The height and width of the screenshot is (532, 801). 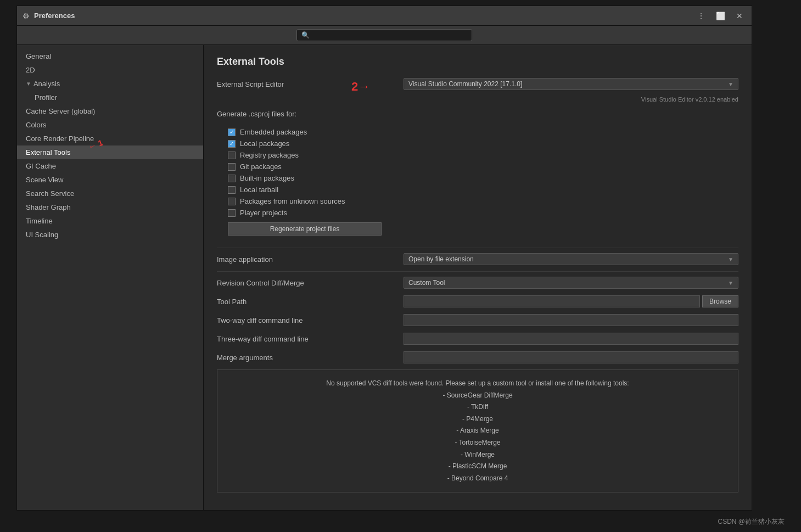 What do you see at coordinates (110, 221) in the screenshot?
I see `sidebar-item-timeline: Timeline` at bounding box center [110, 221].